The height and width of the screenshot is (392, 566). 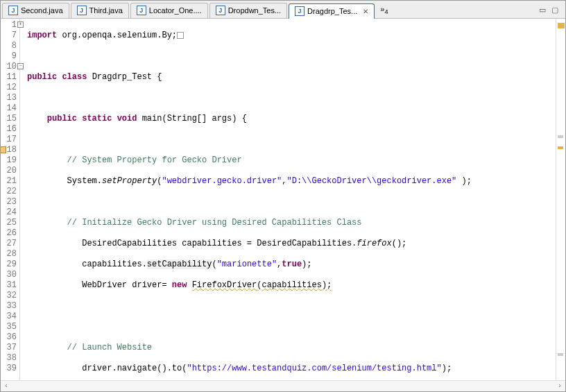 What do you see at coordinates (21, 25) in the screenshot?
I see `fold-expand-icon: +` at bounding box center [21, 25].